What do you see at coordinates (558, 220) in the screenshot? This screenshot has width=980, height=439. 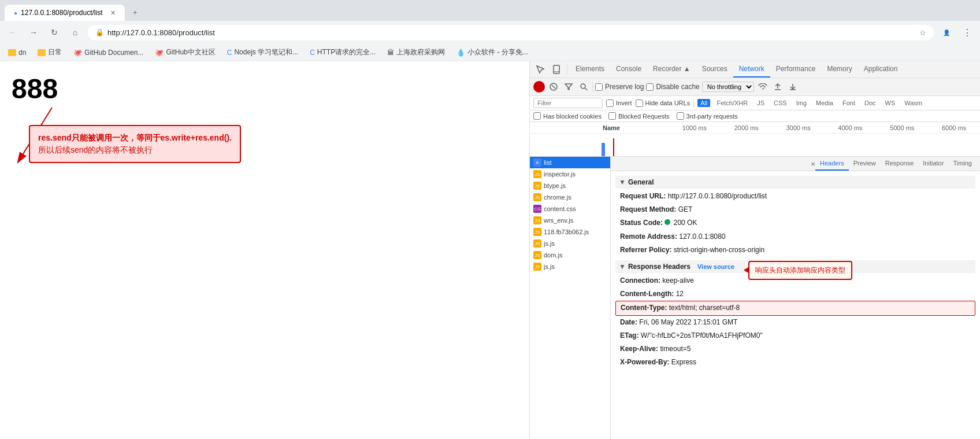 I see `file-name: wrs_env.js` at bounding box center [558, 220].